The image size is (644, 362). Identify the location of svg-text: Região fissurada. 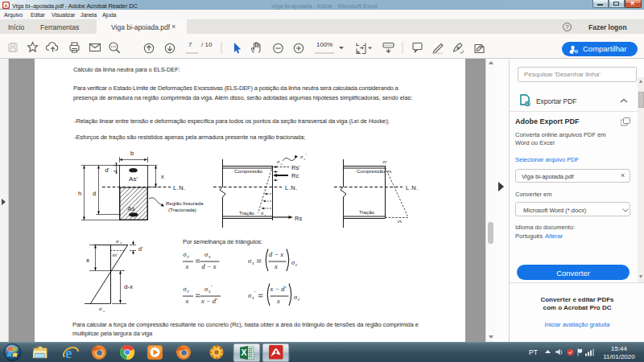
(185, 203).